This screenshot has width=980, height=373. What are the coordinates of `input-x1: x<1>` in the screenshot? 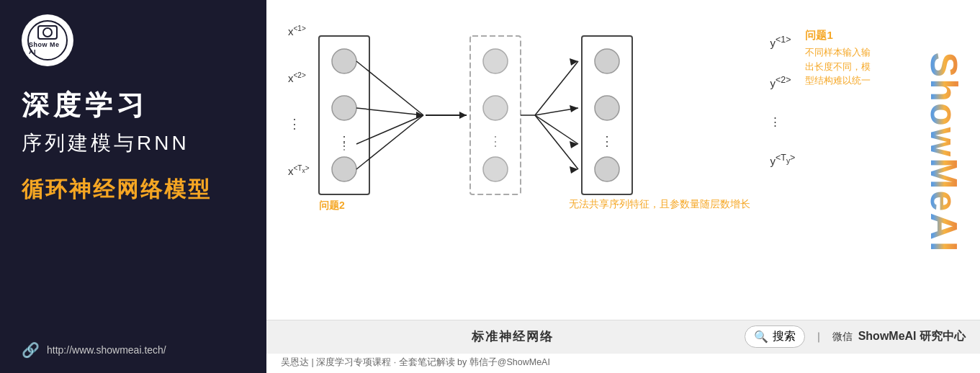 It's located at (298, 31).